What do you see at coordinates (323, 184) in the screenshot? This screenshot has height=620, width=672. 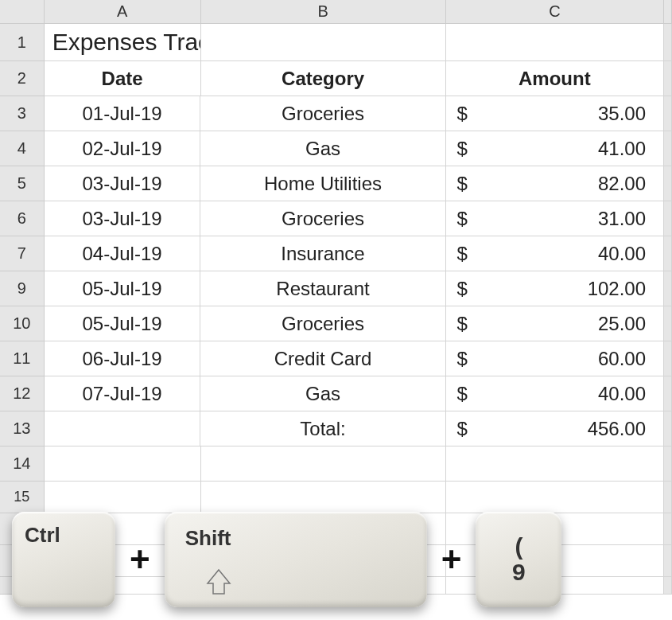 I see `cell-category: Home Utilities` at bounding box center [323, 184].